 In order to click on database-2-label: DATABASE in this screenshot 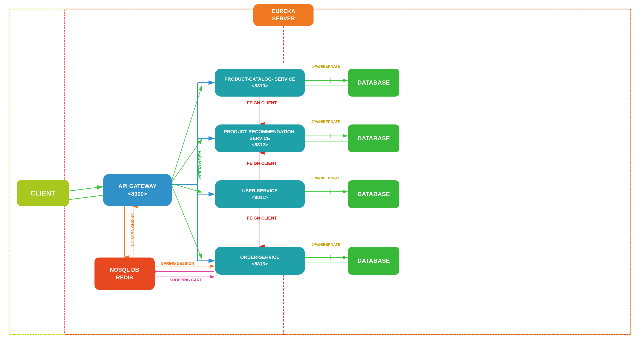, I will do `click(374, 138)`.